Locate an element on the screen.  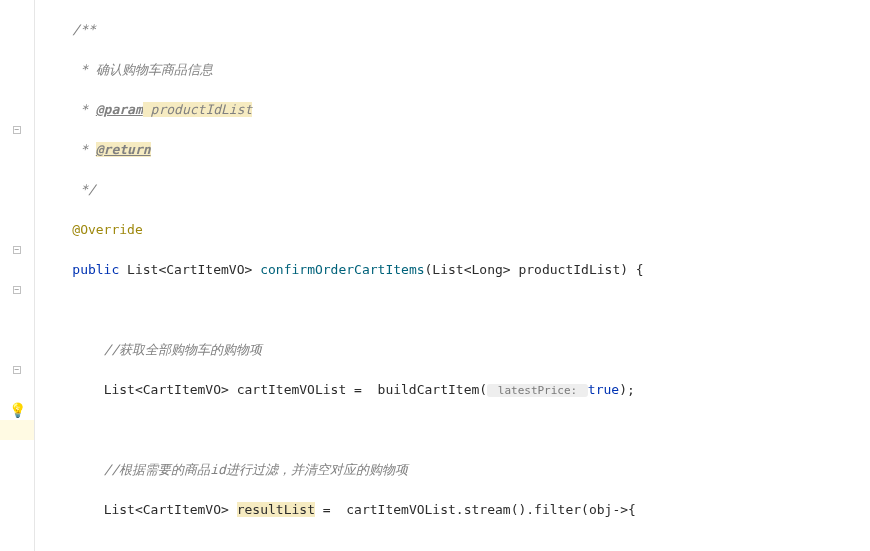
javadoc-return-tag: @return is located at coordinates (124, 150).